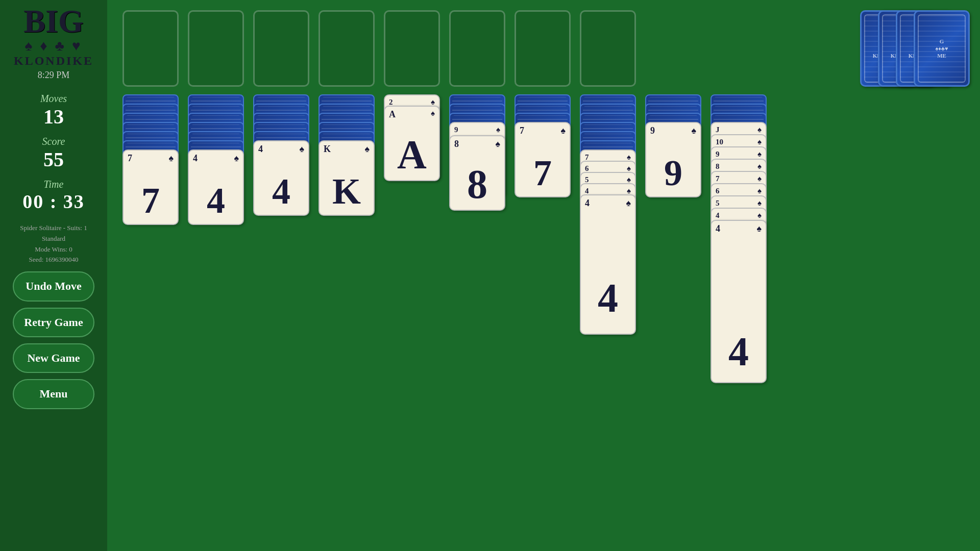 This screenshot has height=551, width=980. What do you see at coordinates (543, 166) in the screenshot?
I see `tableau-col-7: 7 ♠ 7` at bounding box center [543, 166].